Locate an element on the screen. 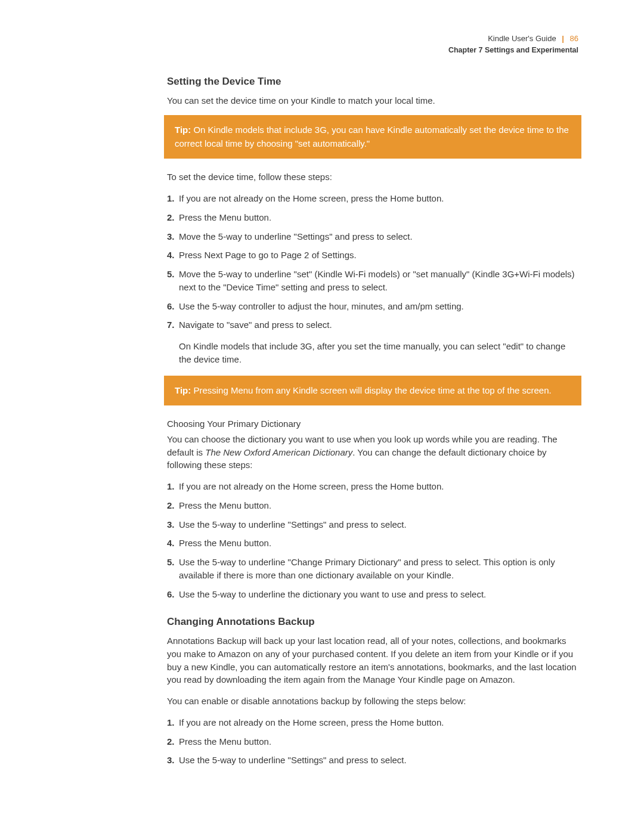  running-header: Kindle User's Guide | 86 Chapter 7 Setti… is located at coordinates (373, 44).